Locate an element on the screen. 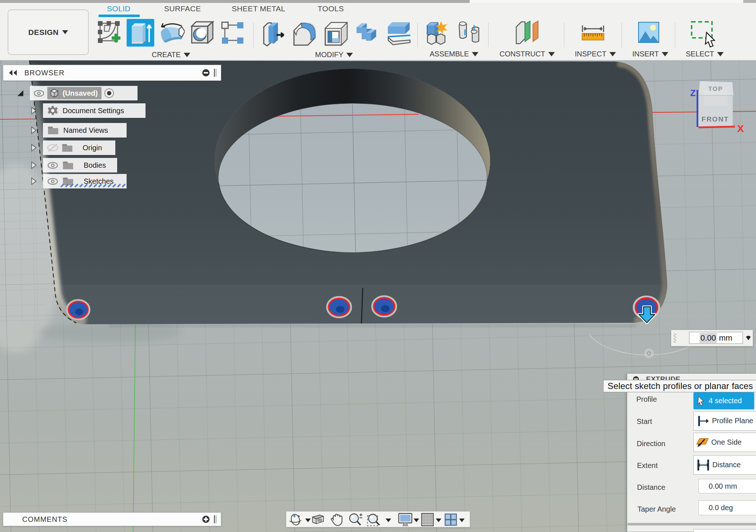 Image resolution: width=756 pixels, height=532 pixels. svg-text: Z is located at coordinates (693, 93).